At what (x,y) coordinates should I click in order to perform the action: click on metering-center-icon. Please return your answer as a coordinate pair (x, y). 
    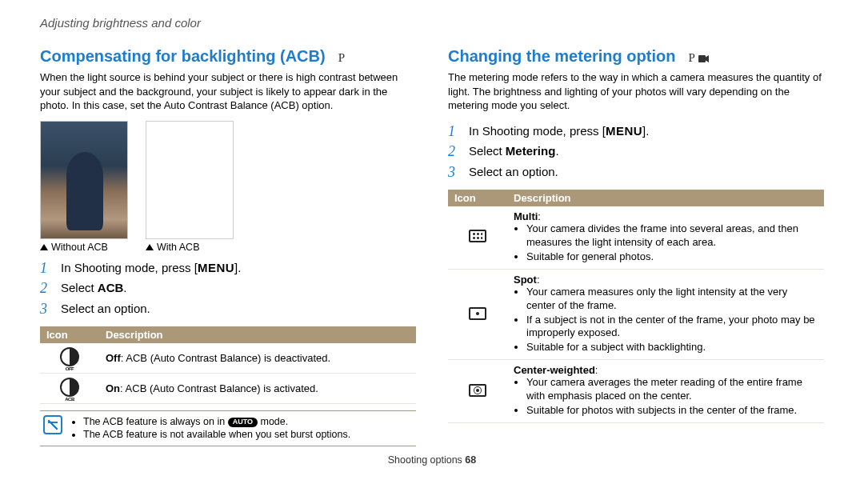
    Looking at the image, I should click on (478, 390).